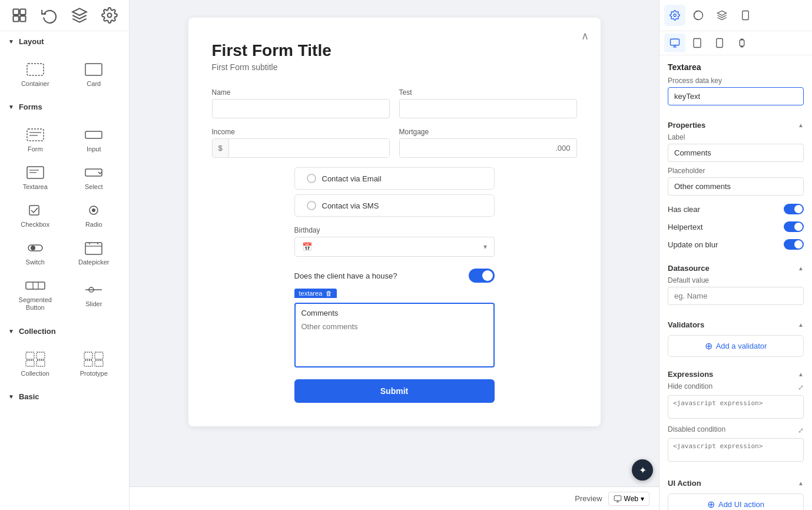 The width and height of the screenshot is (812, 510). What do you see at coordinates (49, 15) in the screenshot?
I see `history-icon` at bounding box center [49, 15].